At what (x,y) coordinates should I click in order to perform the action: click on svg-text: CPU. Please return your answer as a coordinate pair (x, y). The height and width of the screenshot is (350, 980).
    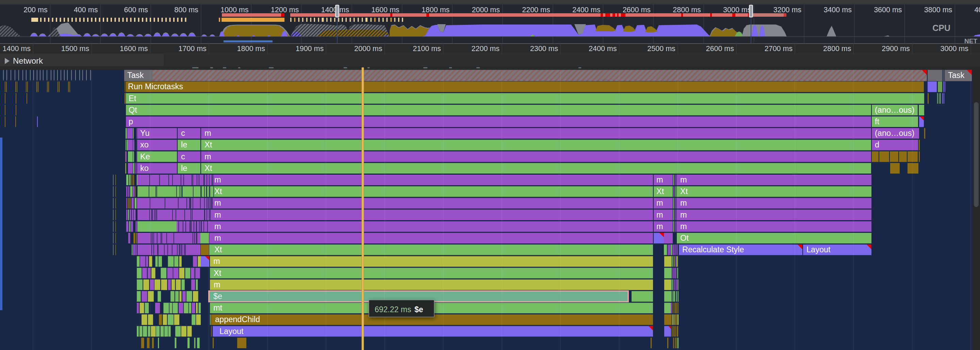
    Looking at the image, I should click on (941, 28).